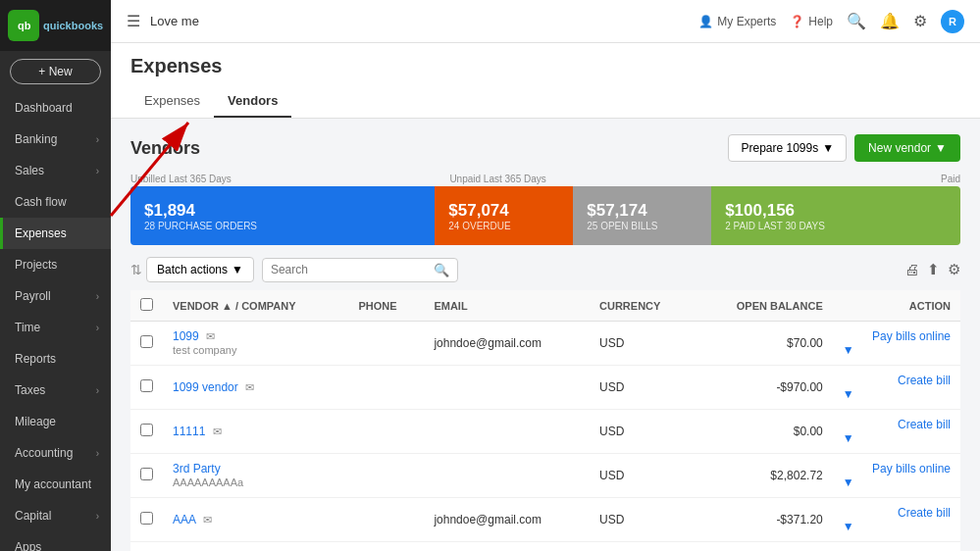  I want to click on sidebar-item-capital: Capital›, so click(55, 516).